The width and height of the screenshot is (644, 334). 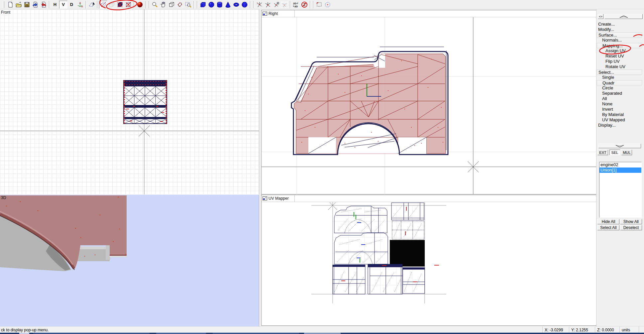 What do you see at coordinates (624, 17) in the screenshot?
I see `chevron-up-icon` at bounding box center [624, 17].